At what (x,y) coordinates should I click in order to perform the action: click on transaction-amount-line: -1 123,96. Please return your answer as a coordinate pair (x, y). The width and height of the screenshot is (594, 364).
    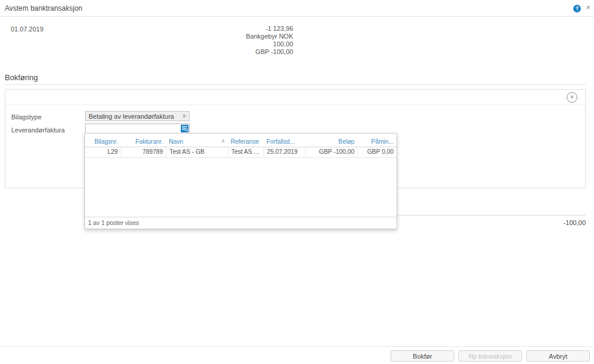
    Looking at the image, I should click on (270, 29).